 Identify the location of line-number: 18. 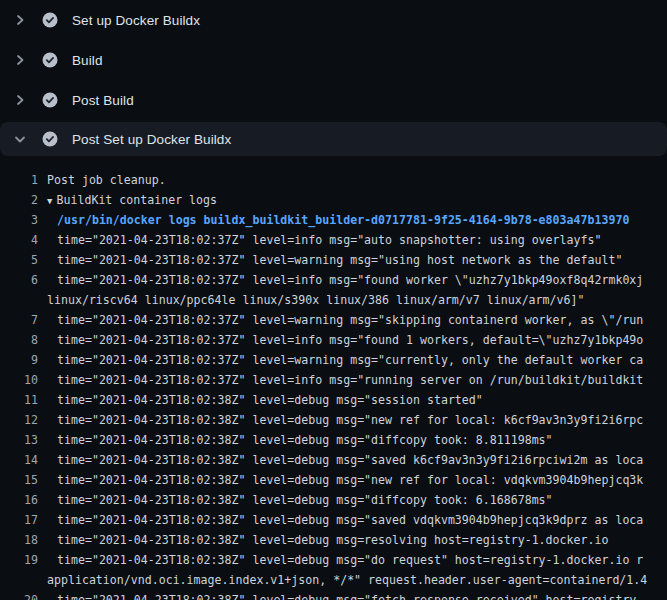
(19, 540).